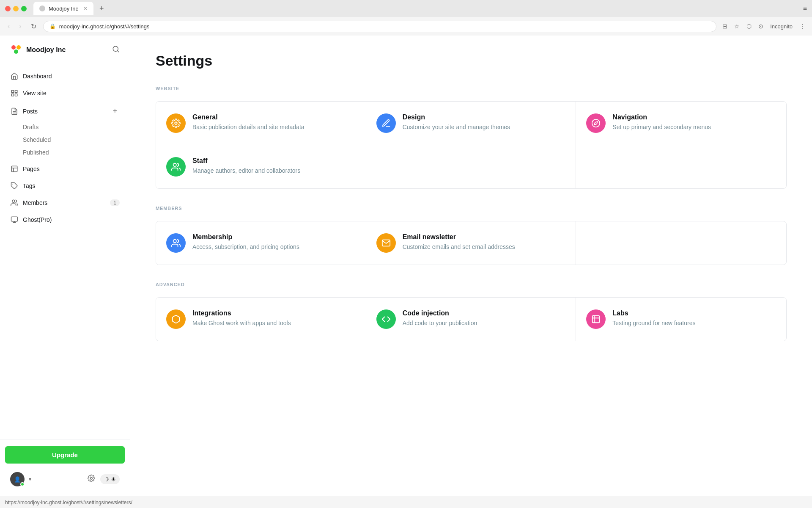  What do you see at coordinates (654, 318) in the screenshot?
I see `labs-card-content: Labs Testing ground for new features` at bounding box center [654, 318].